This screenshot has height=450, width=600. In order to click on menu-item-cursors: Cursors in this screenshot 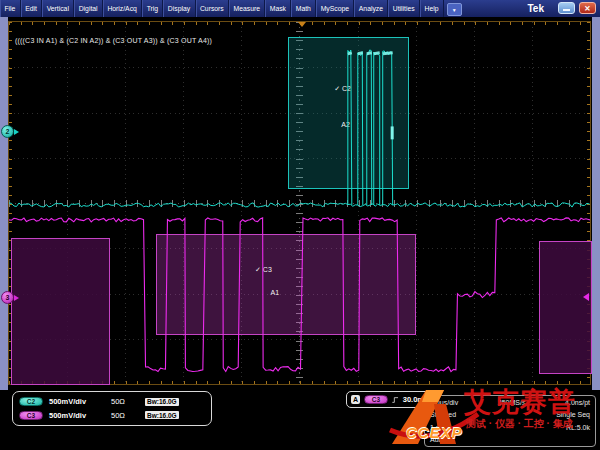, I will do `click(213, 8)`.